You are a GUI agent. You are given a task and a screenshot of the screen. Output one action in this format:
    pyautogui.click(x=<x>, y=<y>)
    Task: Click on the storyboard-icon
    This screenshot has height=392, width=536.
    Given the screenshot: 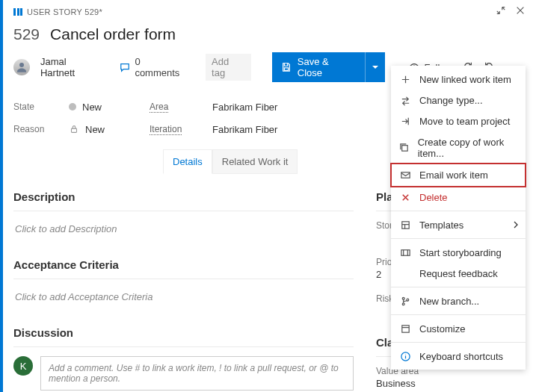 What is the action you would take?
    pyautogui.click(x=405, y=252)
    